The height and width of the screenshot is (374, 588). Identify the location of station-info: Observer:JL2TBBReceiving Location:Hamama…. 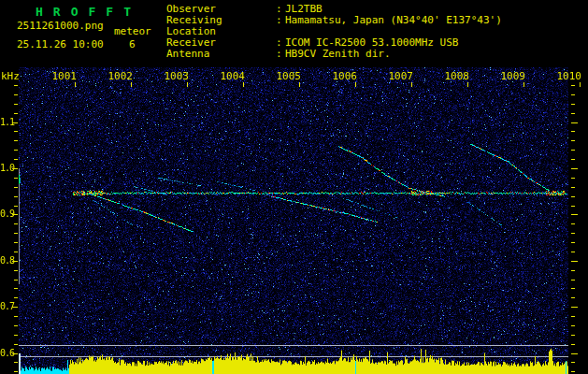
(335, 32).